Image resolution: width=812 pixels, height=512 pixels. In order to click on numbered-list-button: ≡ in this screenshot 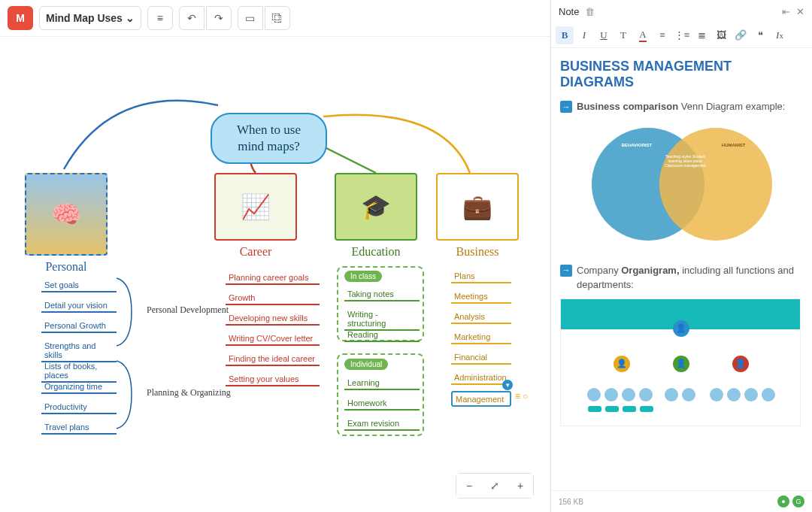, I will do `click(662, 35)`.